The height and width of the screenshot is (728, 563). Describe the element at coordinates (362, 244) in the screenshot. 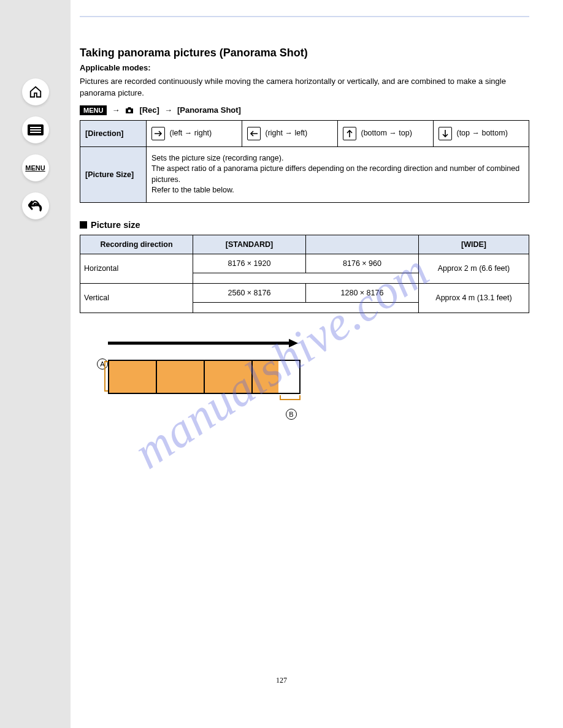

I see `col-wide-px` at that location.